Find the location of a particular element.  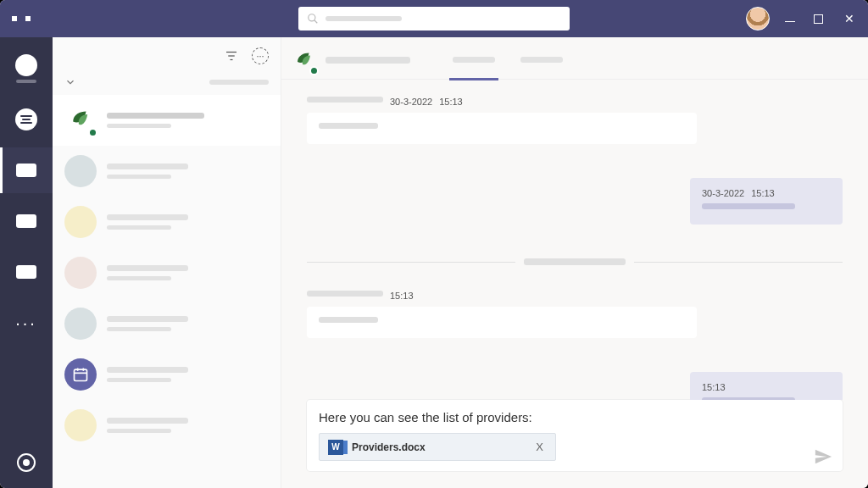

compose-text: Here you can see the list of providers: is located at coordinates (575, 417).